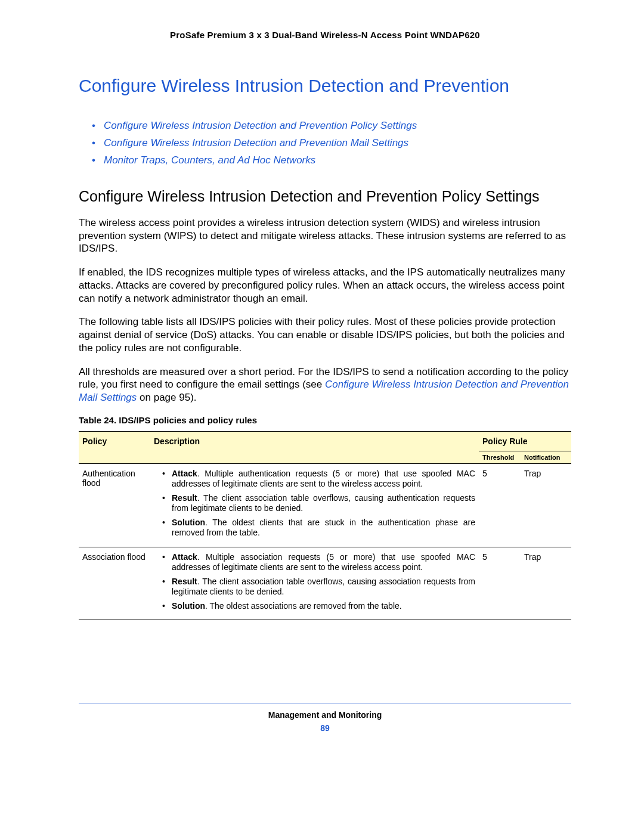 The height and width of the screenshot is (833, 644). What do you see at coordinates (166, 397) in the screenshot?
I see `body-text: on page 95).` at bounding box center [166, 397].